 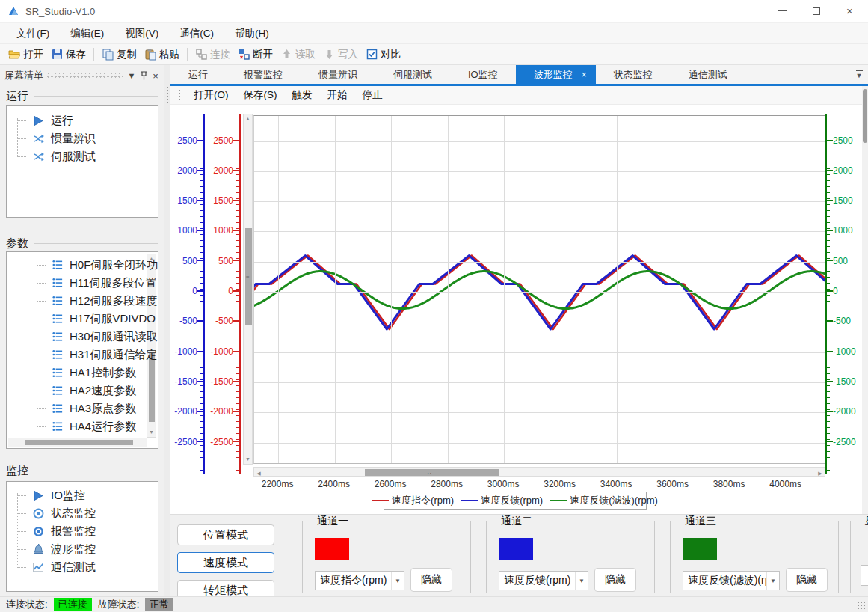 What do you see at coordinates (865, 300) in the screenshot?
I see `page-scrollbar` at bounding box center [865, 300].